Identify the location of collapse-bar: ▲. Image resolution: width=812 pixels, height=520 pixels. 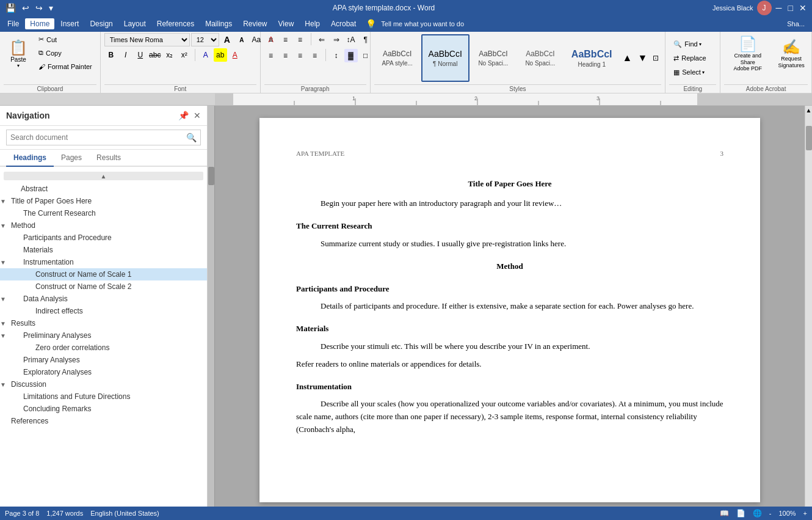
(104, 176).